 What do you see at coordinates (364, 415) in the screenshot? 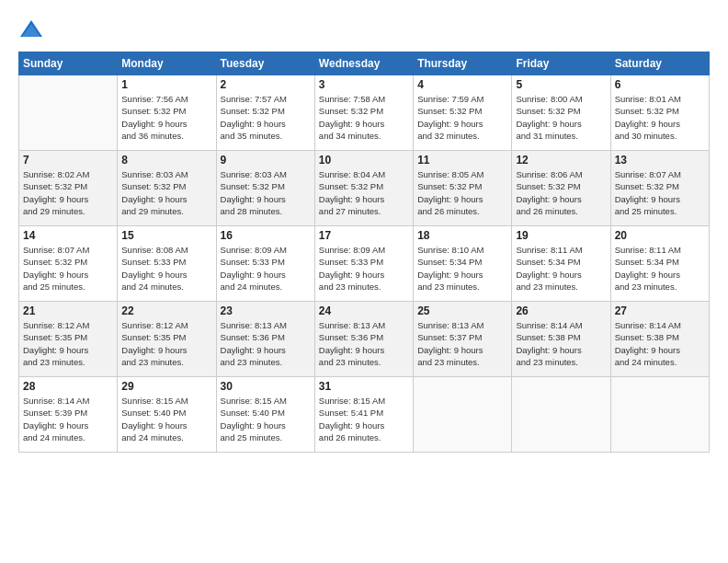
I see `calendar-week-row: 28Sunrise: 8:14 AM Sunset: 5:39 PM Dayli…` at bounding box center [364, 415].